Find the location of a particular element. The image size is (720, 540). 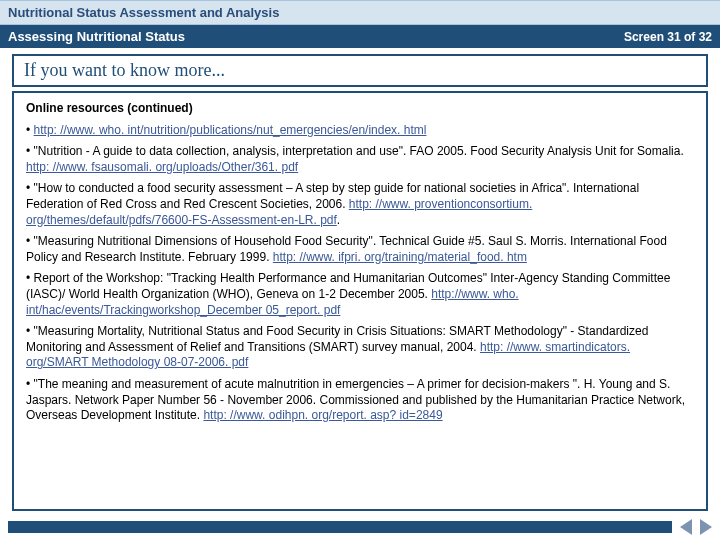

resource-suffix: . is located at coordinates (338, 220).